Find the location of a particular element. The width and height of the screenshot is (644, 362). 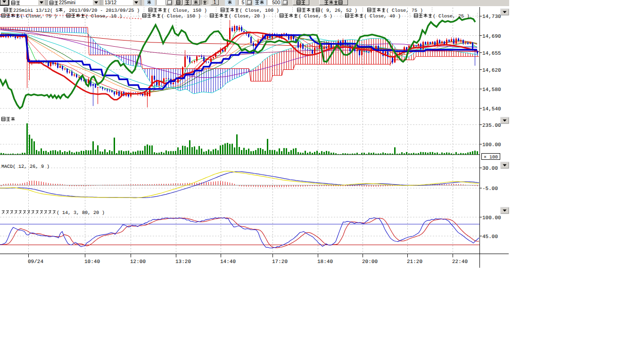

svg-text: 14,540 is located at coordinates (492, 109).